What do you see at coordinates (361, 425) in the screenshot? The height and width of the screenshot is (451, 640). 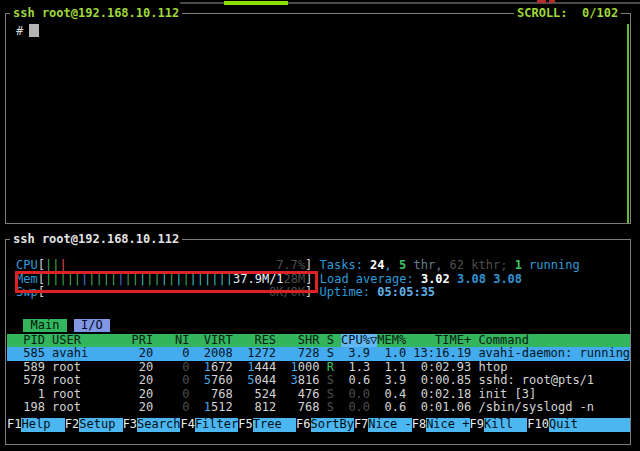 I see `fkey-key-f7: F7` at bounding box center [361, 425].